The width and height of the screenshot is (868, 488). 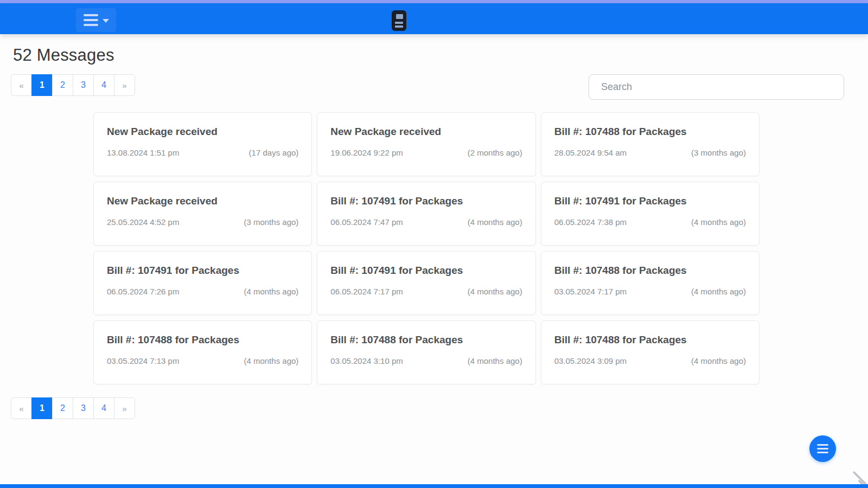 I want to click on message-card: Bill #: 107488 for Packages 28.05.2024 9…, so click(x=650, y=144).